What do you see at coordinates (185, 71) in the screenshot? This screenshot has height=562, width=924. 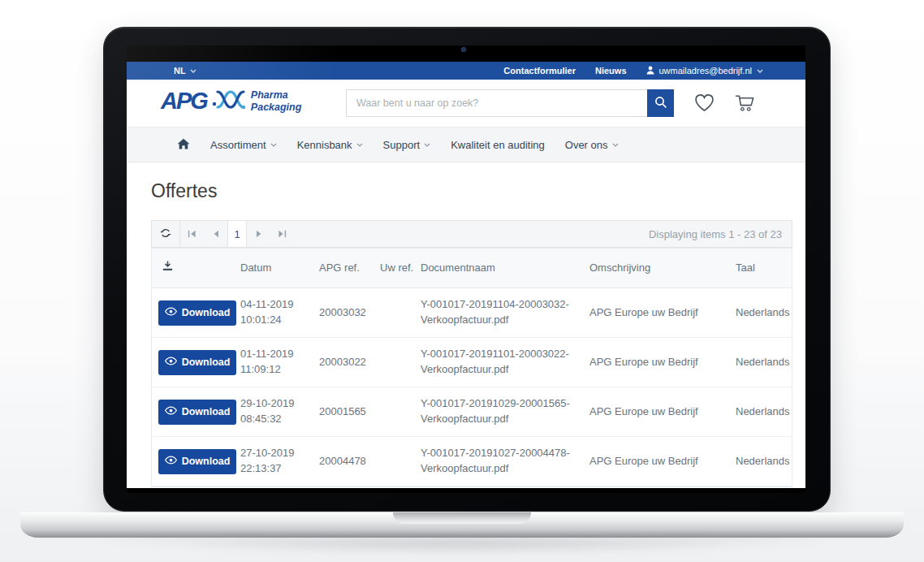 I see `language-switcher: NL` at bounding box center [185, 71].